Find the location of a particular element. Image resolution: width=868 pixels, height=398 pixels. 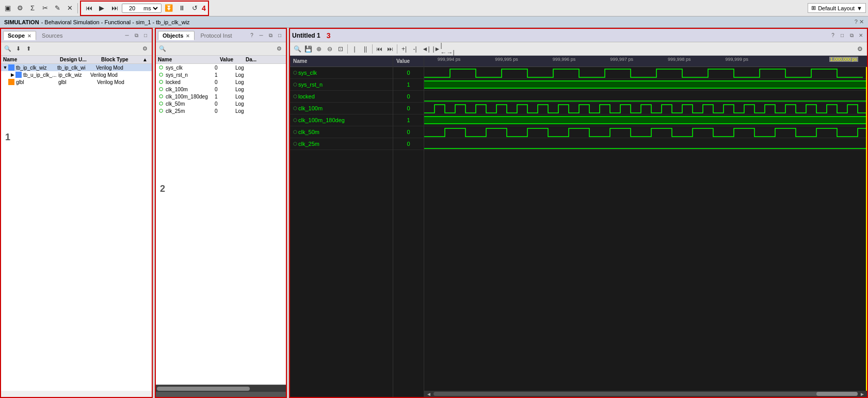

list-item: ⬡ sys_clk 0 Log is located at coordinates (221, 68).